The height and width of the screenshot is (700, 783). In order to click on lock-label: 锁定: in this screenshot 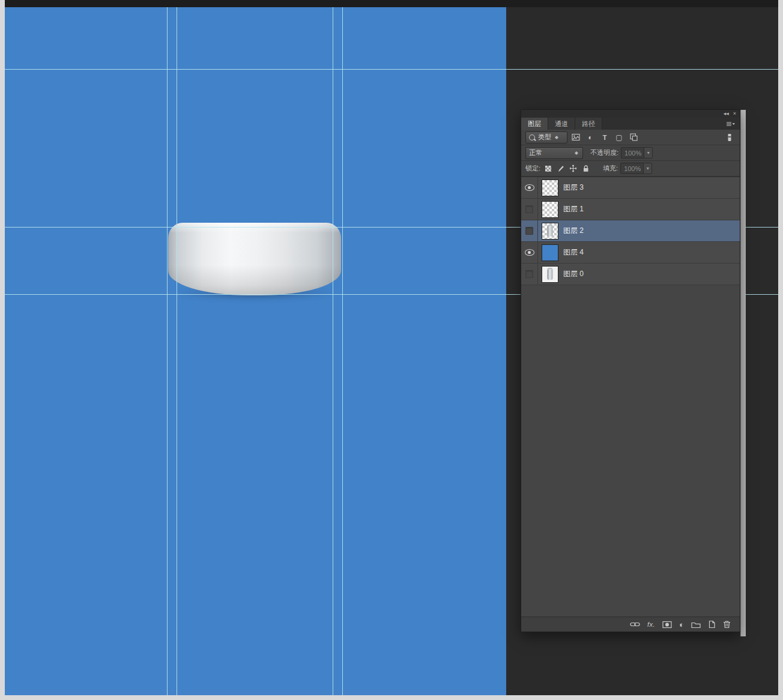, I will do `click(533, 168)`.